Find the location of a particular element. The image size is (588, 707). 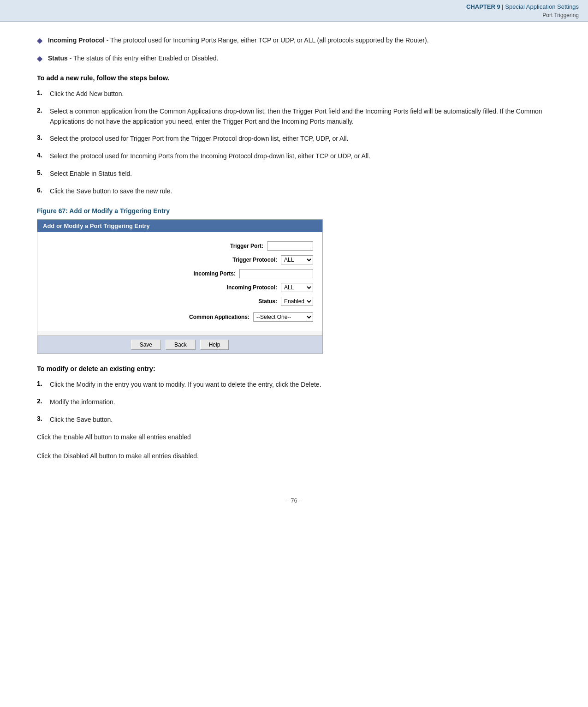

trigger-port-row: Trigger Port: is located at coordinates (180, 246).